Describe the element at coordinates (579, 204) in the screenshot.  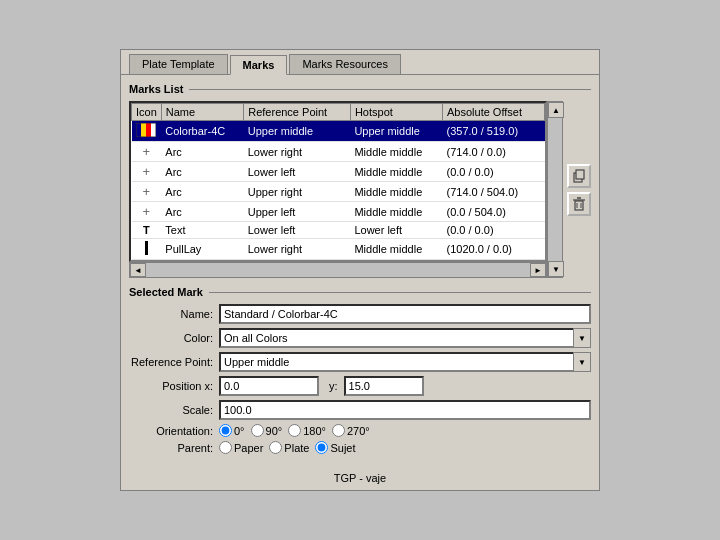
I see `delete-button` at that location.